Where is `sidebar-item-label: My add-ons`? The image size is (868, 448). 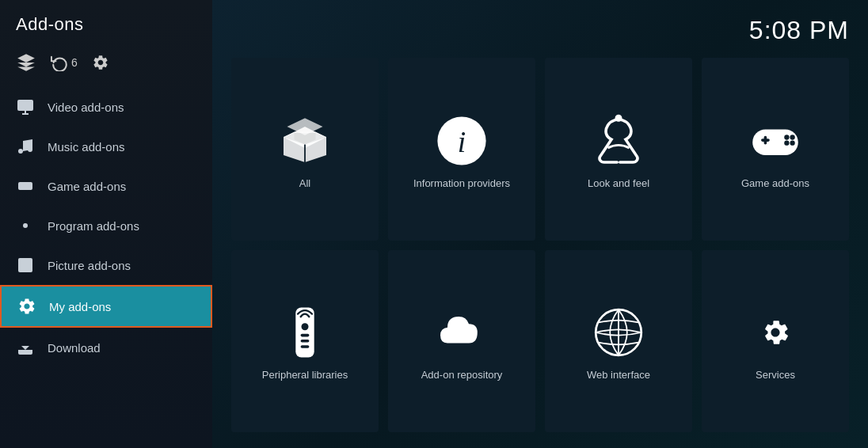
sidebar-item-label: My add-ons is located at coordinates (80, 307).